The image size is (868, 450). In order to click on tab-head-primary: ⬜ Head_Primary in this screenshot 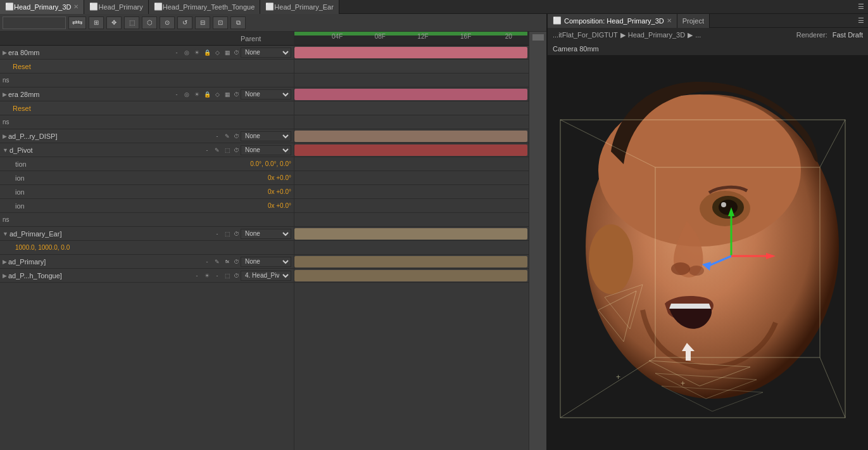, I will do `click(116, 7)`.